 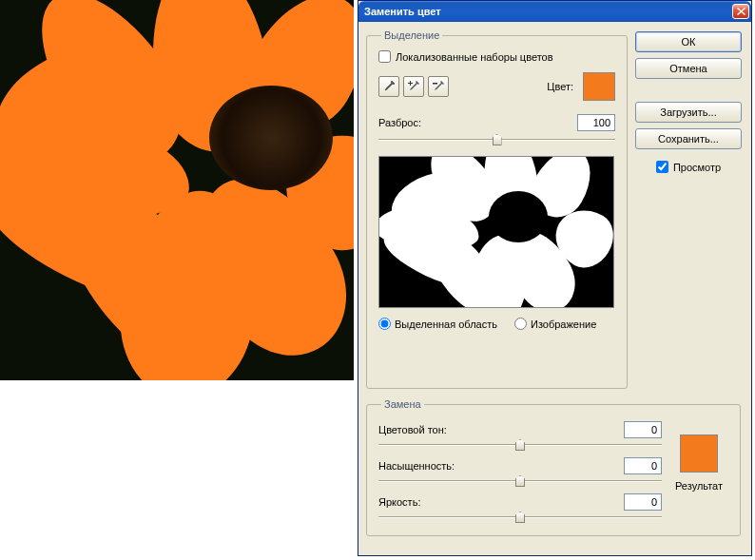 What do you see at coordinates (438, 87) in the screenshot?
I see `eyedropper-minus-icon` at bounding box center [438, 87].